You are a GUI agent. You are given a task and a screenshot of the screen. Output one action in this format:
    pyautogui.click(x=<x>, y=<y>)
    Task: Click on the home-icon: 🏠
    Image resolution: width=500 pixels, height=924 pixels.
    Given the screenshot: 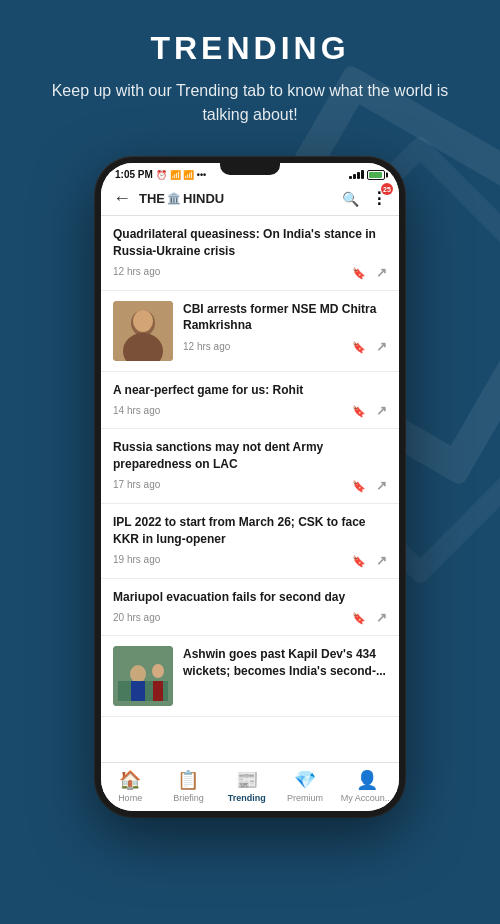 What is the action you would take?
    pyautogui.click(x=130, y=780)
    